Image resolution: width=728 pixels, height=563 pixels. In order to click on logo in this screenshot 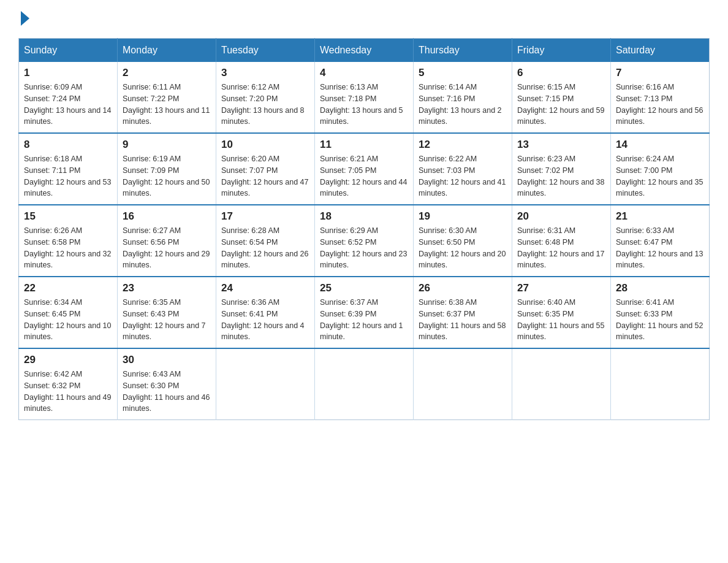, I will do `click(25, 20)`.